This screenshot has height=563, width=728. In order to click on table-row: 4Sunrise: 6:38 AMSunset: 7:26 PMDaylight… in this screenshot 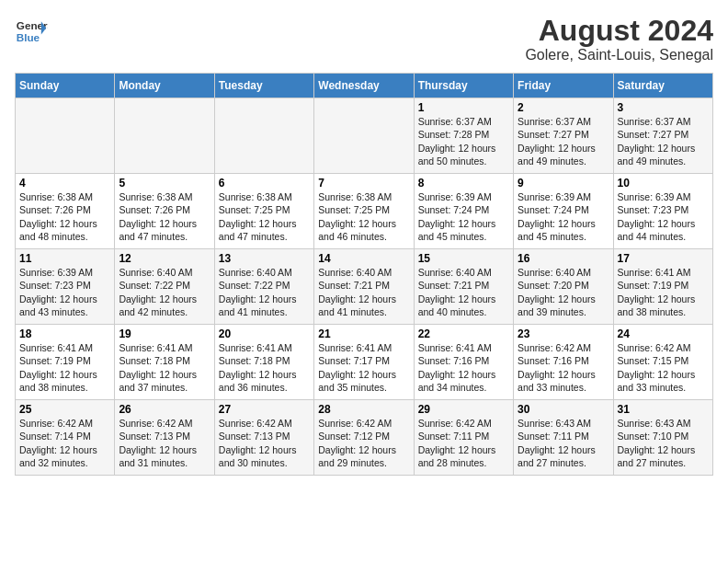, I will do `click(65, 212)`.